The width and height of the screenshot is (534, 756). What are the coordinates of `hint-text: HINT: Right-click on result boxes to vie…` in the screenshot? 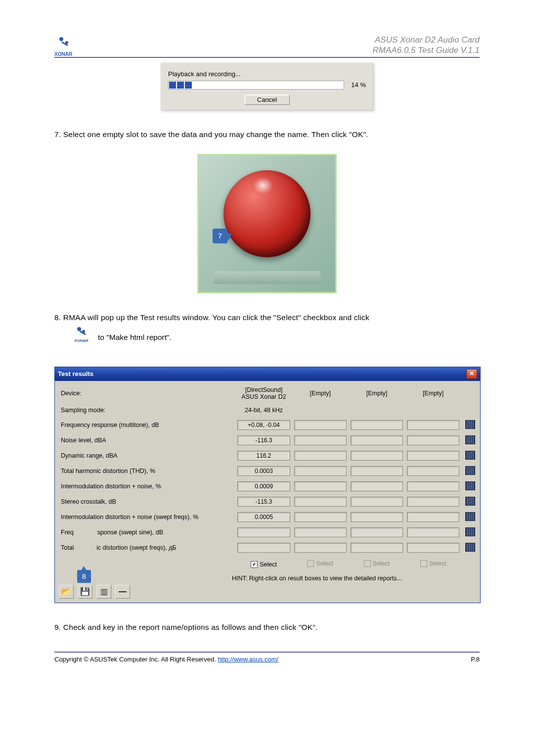 It's located at (355, 578).